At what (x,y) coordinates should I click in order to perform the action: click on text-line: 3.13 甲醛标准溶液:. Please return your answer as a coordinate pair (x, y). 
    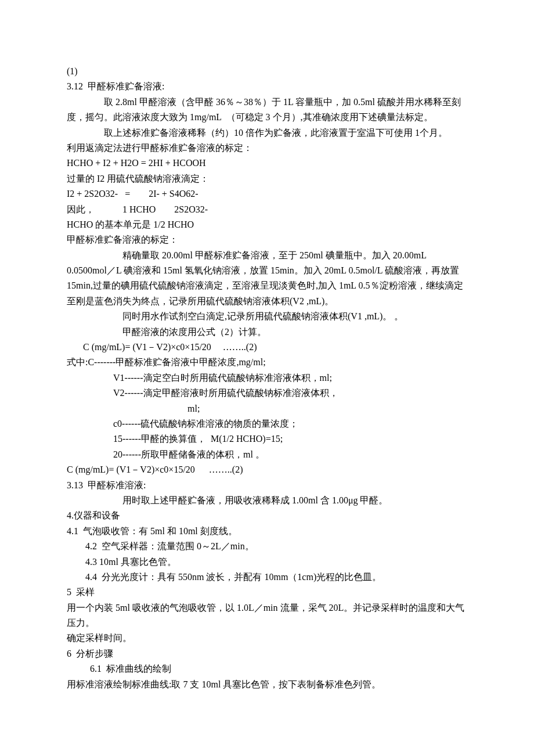
    Looking at the image, I should click on (267, 485).